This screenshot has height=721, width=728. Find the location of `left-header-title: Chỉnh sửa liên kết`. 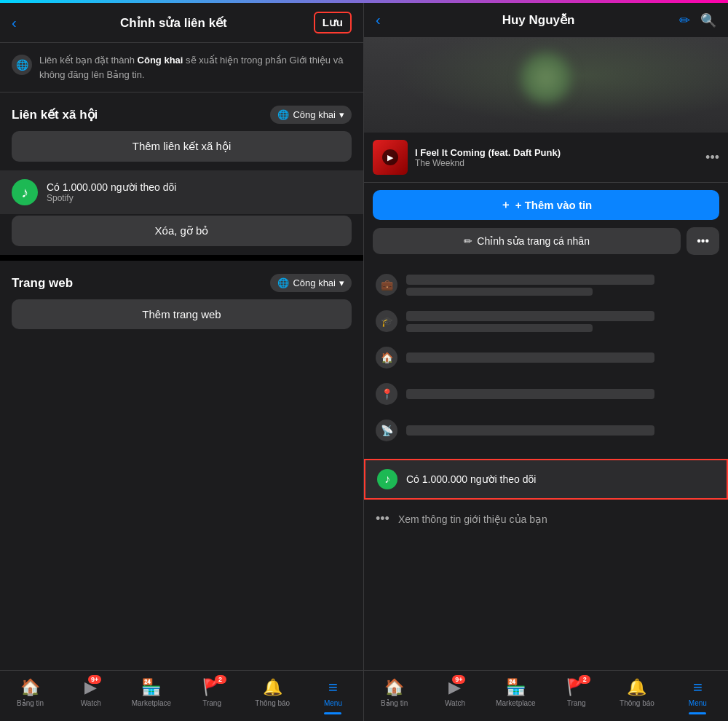

left-header-title: Chỉnh sửa liên kết is located at coordinates (173, 23).